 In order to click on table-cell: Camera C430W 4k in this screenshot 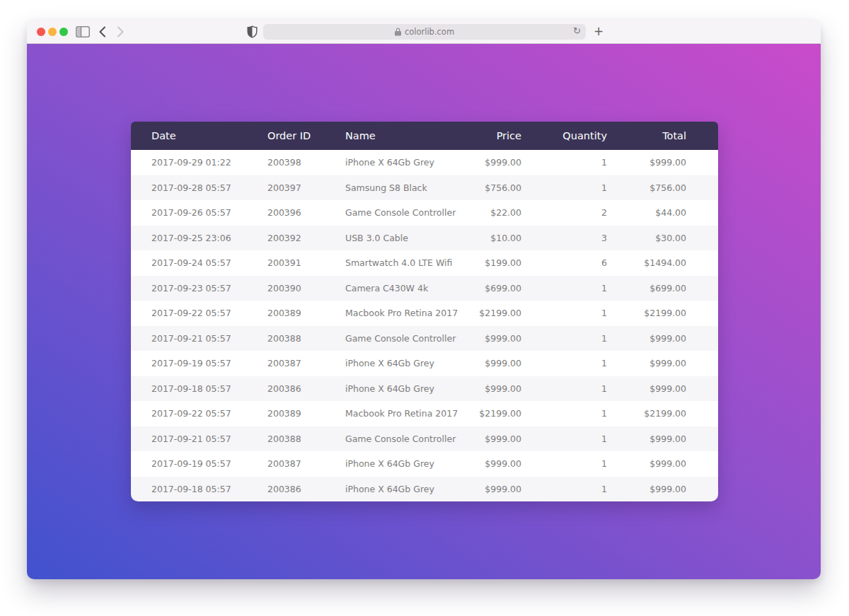, I will do `click(402, 289)`.